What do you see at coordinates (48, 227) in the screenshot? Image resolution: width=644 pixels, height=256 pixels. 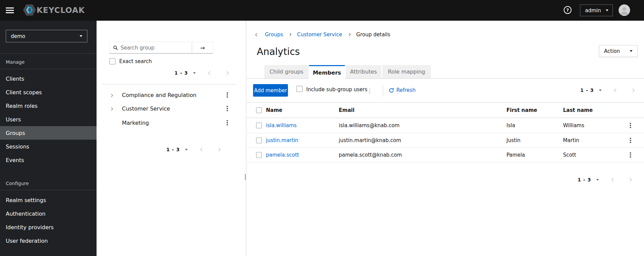 I see `sidebar-item-identity-providers: Identity providers` at bounding box center [48, 227].